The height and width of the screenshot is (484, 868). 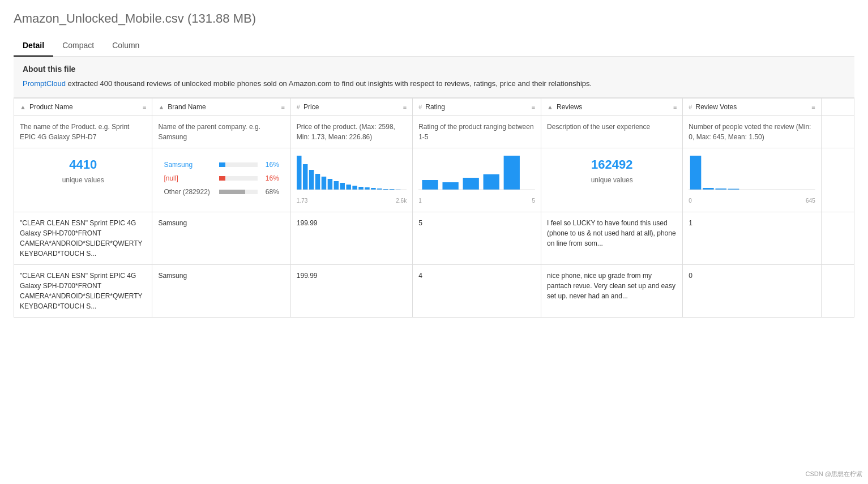 I want to click on row2-rating: 4, so click(x=477, y=291).